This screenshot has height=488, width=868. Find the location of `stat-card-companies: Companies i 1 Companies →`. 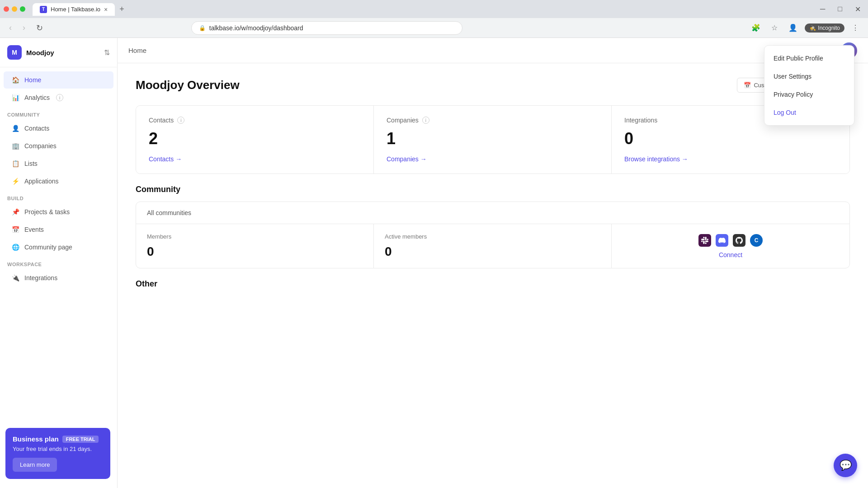

stat-card-companies: Companies i 1 Companies → is located at coordinates (493, 140).